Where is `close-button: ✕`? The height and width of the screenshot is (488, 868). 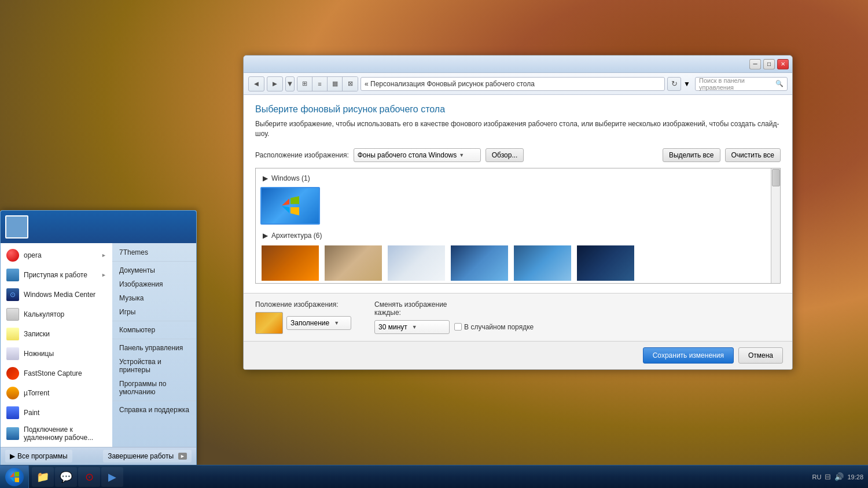
close-button: ✕ is located at coordinates (783, 64).